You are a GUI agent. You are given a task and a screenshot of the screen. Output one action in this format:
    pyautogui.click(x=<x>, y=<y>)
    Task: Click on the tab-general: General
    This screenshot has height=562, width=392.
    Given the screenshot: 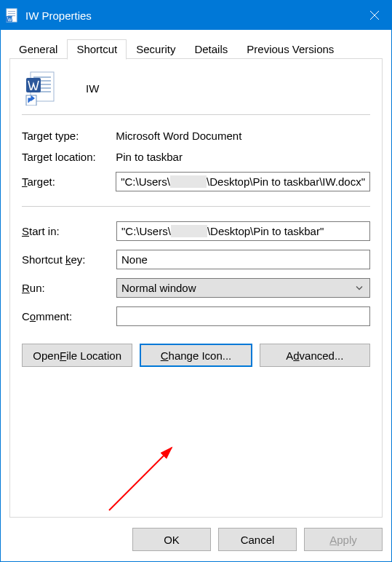 What is the action you would take?
    pyautogui.click(x=38, y=50)
    